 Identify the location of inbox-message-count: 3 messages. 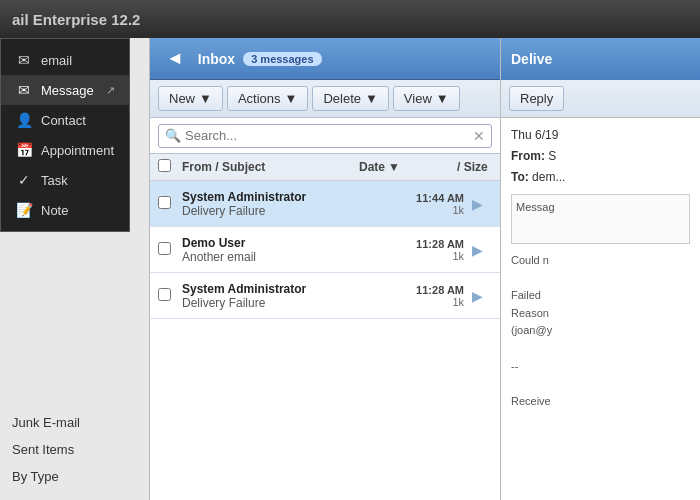
(282, 59).